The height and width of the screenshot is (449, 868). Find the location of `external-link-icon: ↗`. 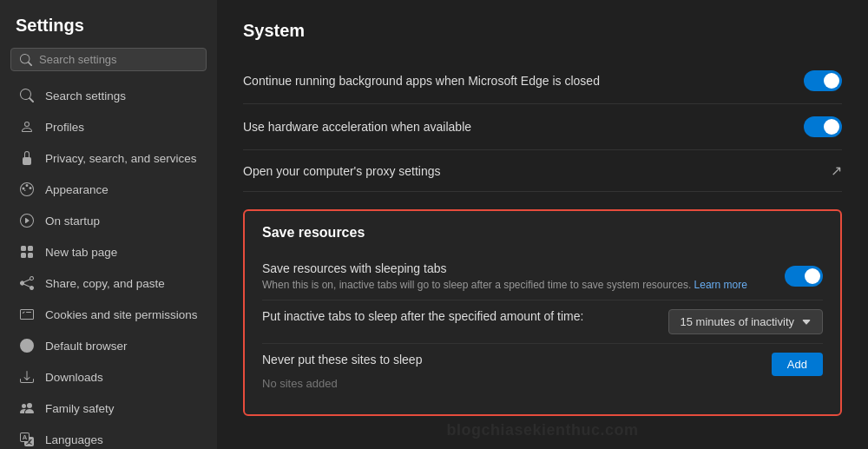

external-link-icon: ↗ is located at coordinates (837, 170).